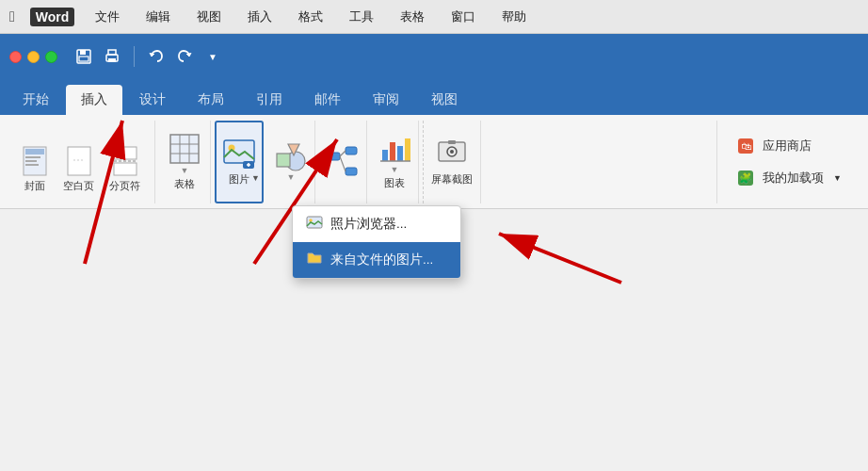 Image resolution: width=868 pixels, height=471 pixels. I want to click on right-group: 🛍 应用商店 🧩 我的加载项 ▼, so click(789, 162).